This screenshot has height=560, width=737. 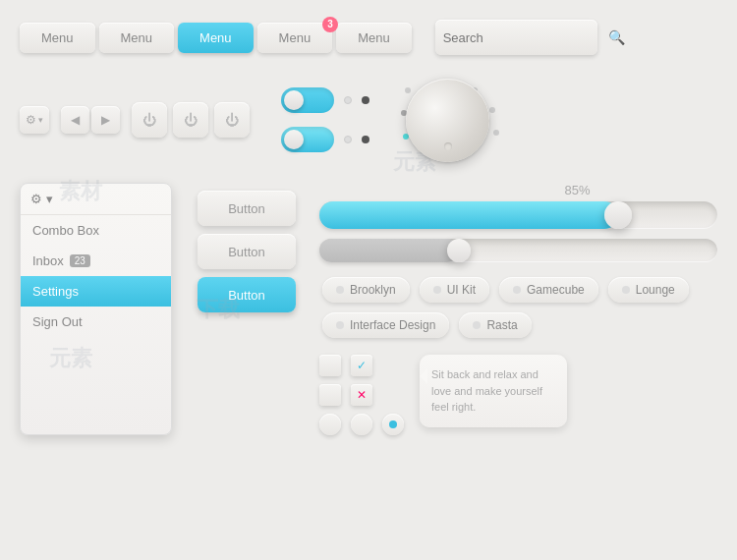 I want to click on radio-row, so click(x=362, y=424).